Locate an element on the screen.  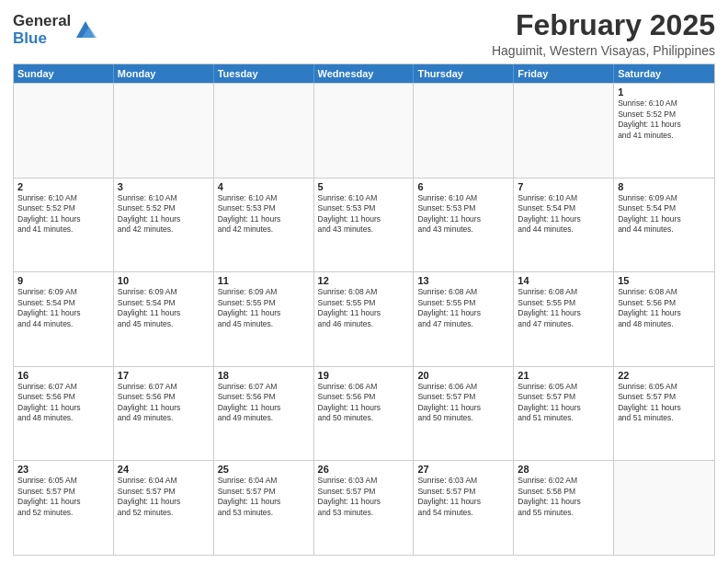
weekday-header-friday: Friday is located at coordinates (564, 74).